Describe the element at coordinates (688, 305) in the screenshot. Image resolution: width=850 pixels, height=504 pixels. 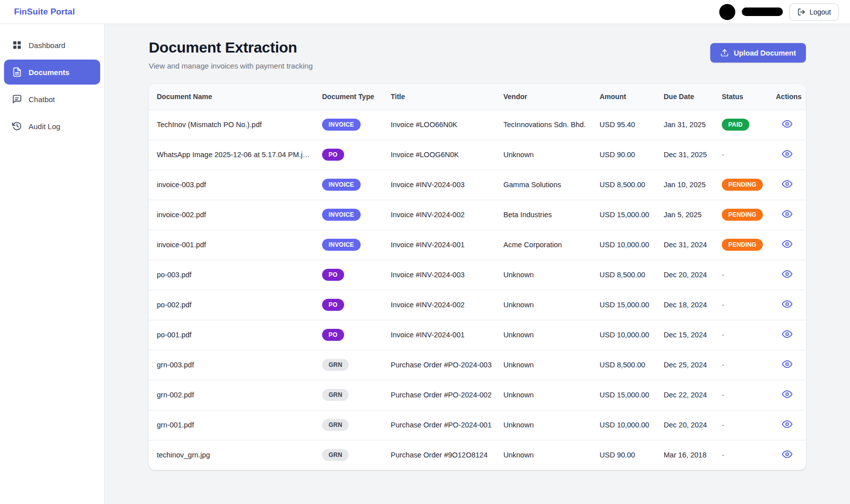
I see `due-date-cell: Dec 18, 2024` at that location.